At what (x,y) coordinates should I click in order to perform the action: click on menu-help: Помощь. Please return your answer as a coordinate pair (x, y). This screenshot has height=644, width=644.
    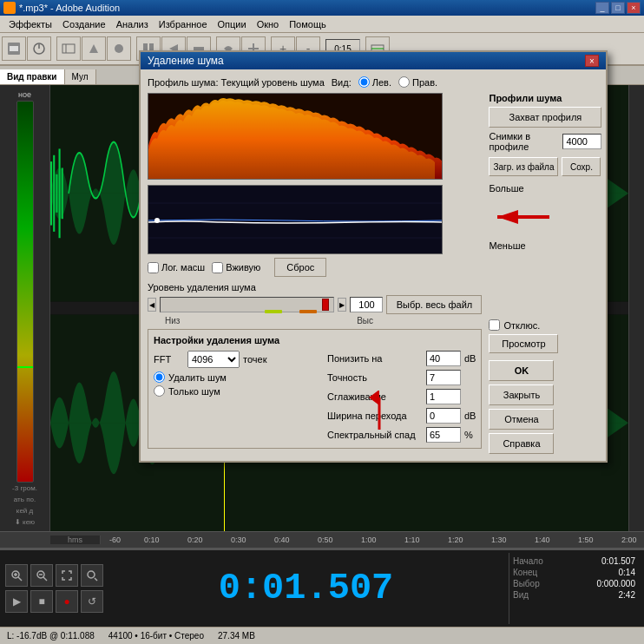
    Looking at the image, I should click on (307, 24).